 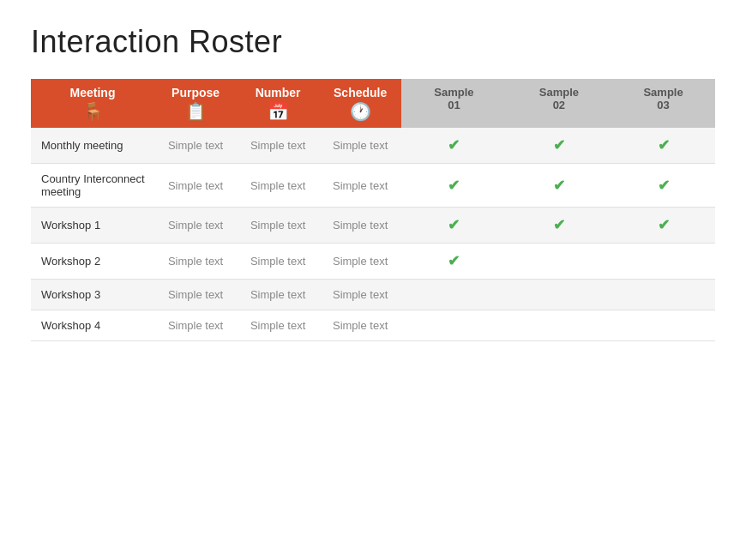 What do you see at coordinates (93, 146) in the screenshot?
I see `cell-meeting: Monthly meeting` at bounding box center [93, 146].